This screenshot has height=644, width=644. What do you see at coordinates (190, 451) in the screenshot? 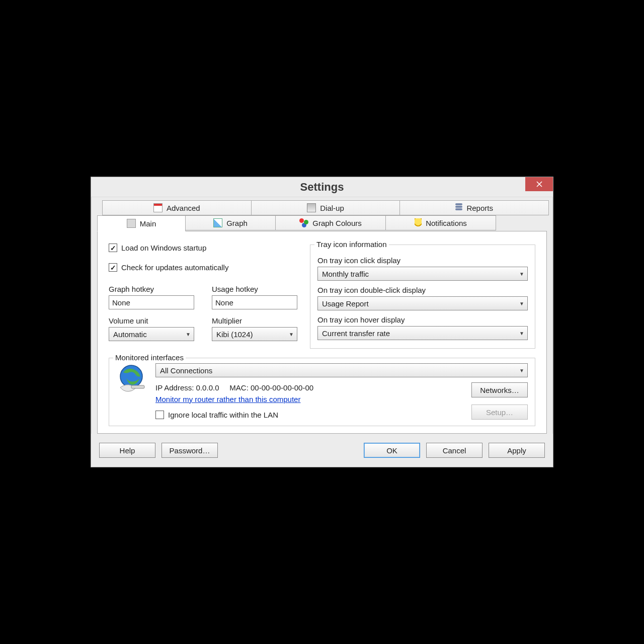
I see `button-label: Password…` at bounding box center [190, 451].